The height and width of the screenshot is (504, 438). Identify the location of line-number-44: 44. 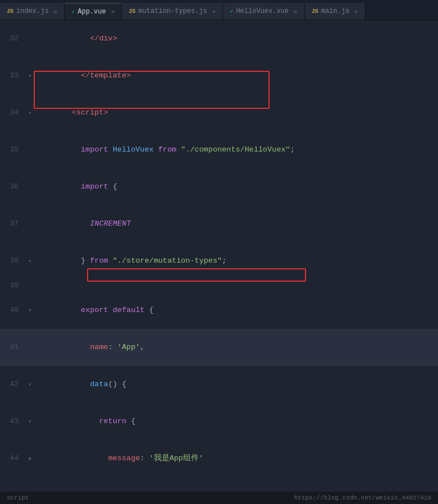
(12, 459).